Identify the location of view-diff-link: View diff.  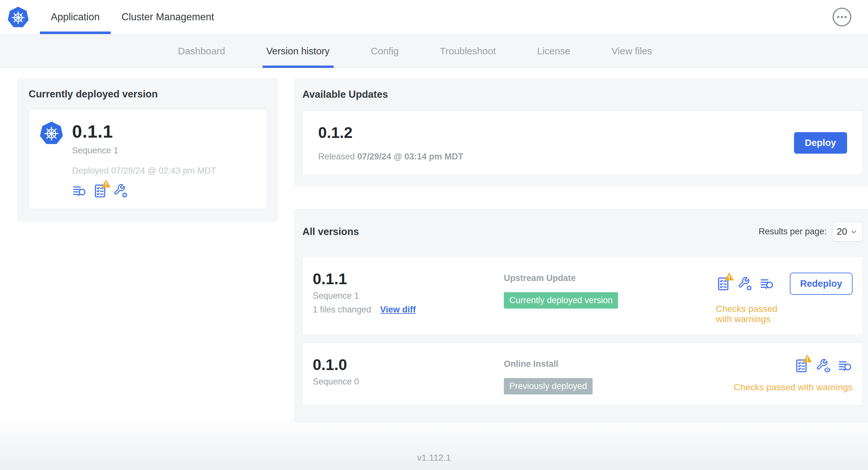
(398, 310).